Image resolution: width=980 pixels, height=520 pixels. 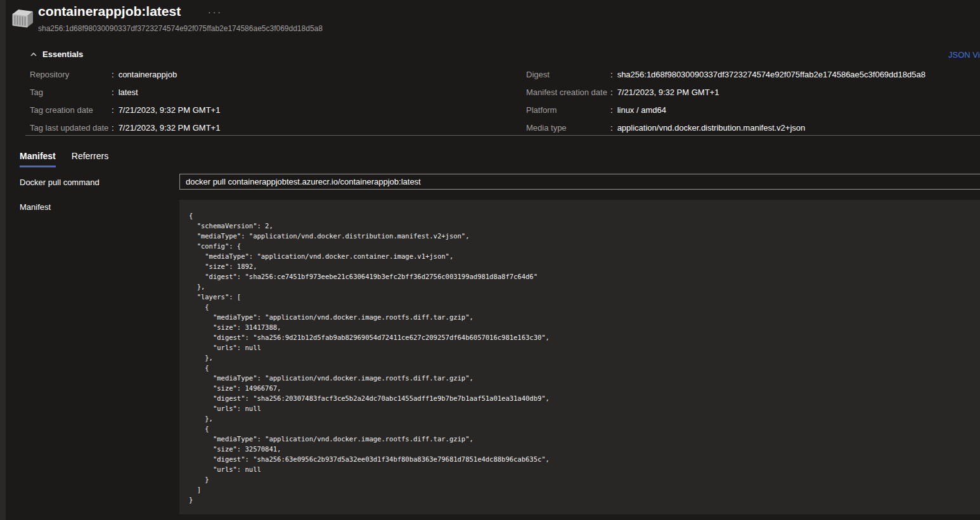 I want to click on docker-pull-command-input, so click(x=579, y=181).